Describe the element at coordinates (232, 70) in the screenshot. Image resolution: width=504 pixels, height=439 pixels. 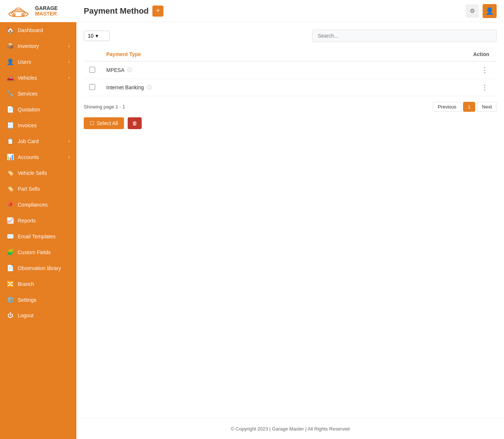
I see `row-payment-type-1: MPESA ⓘ` at that location.